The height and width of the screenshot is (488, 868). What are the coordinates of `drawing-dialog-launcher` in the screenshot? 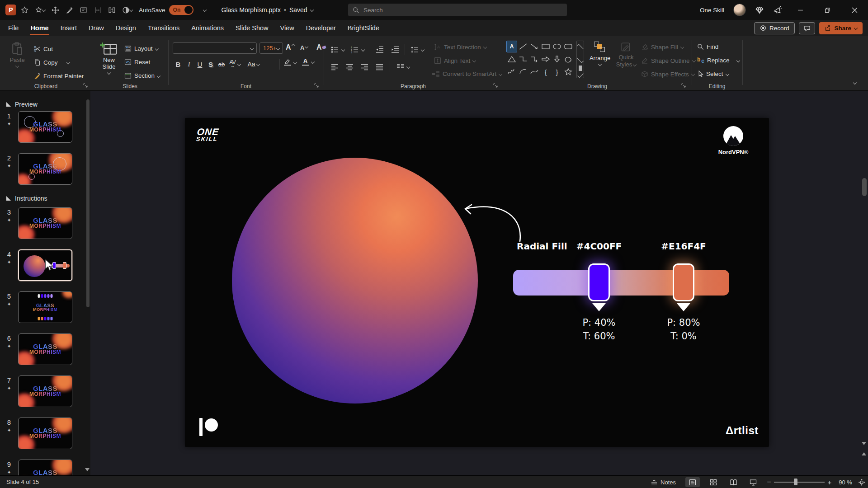 It's located at (684, 85).